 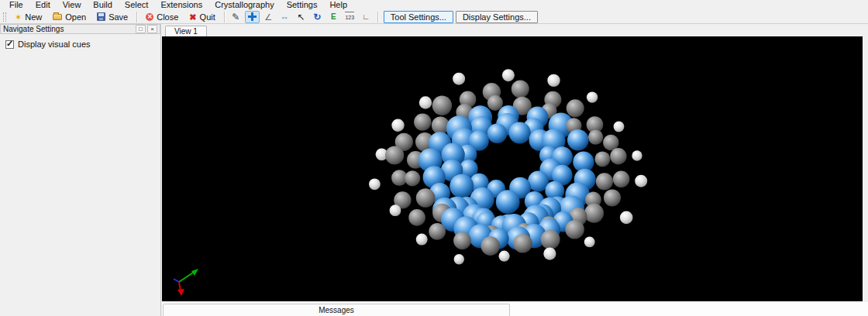 What do you see at coordinates (333, 17) in the screenshot?
I see `auto-optimize-tool-button: E` at bounding box center [333, 17].